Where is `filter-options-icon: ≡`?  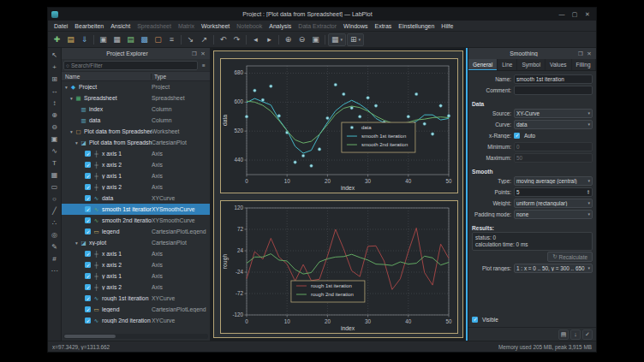 filter-options-icon: ≡ is located at coordinates (204, 65).